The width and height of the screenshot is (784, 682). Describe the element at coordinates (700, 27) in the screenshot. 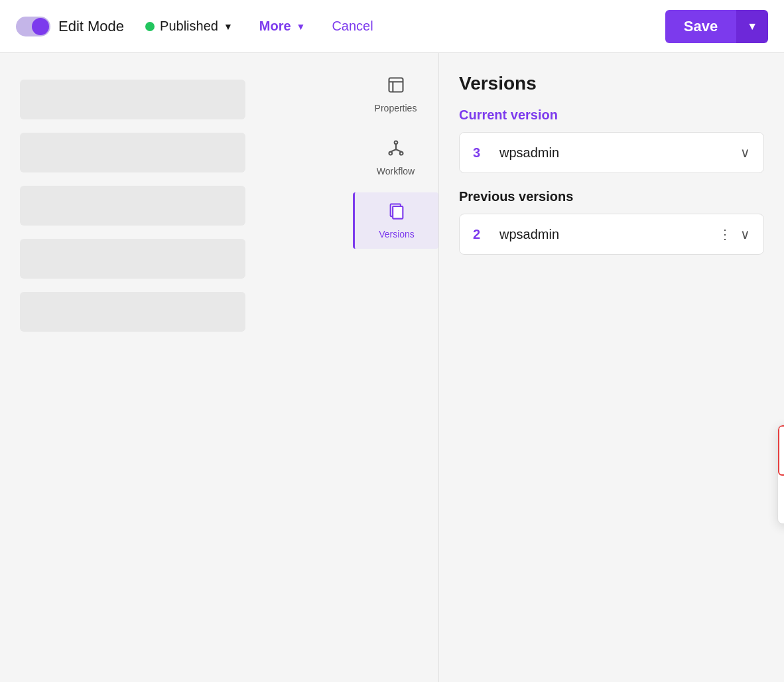

I see `save-button: Save` at that location.